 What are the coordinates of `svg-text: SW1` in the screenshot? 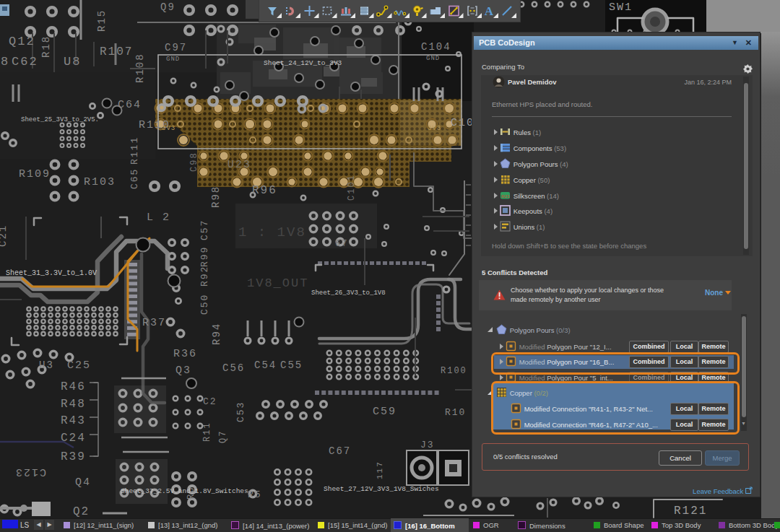 It's located at (621, 7).